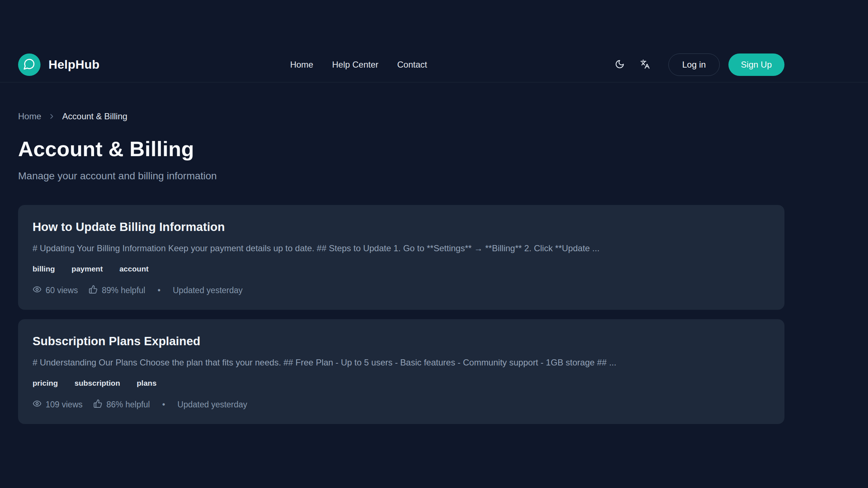 The height and width of the screenshot is (488, 868). I want to click on login-button: Log in, so click(694, 65).